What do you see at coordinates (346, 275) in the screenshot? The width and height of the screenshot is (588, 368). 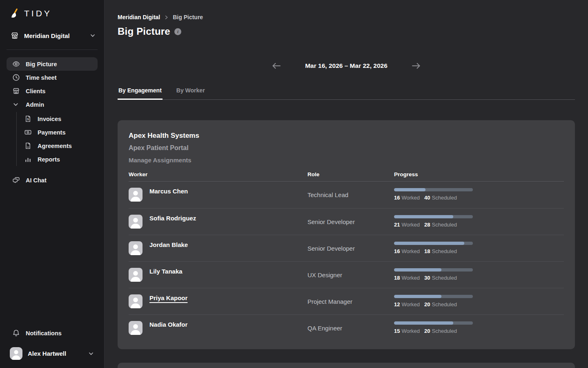 I see `table-row: Lily TanakaUX Designer18Worked30Schedule…` at bounding box center [346, 275].